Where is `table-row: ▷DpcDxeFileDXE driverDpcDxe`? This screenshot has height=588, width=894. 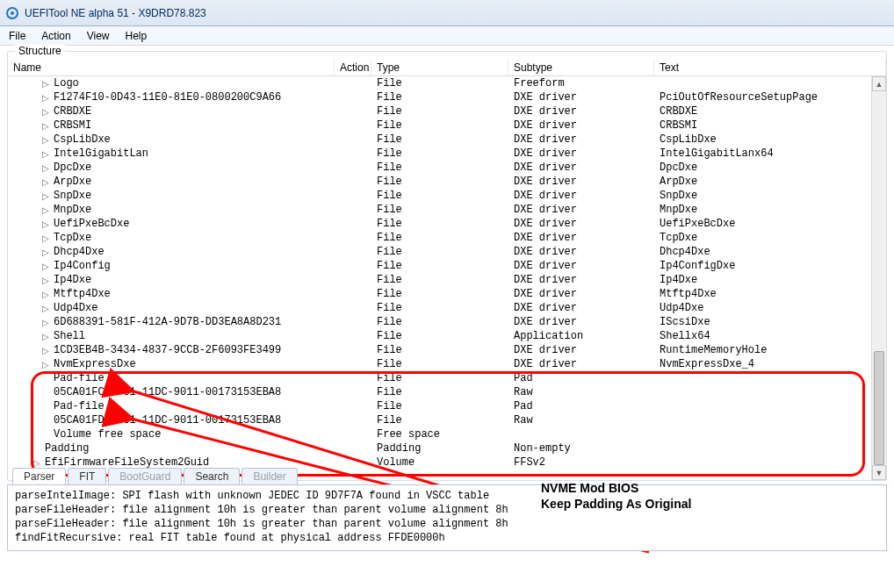
table-row: ▷DpcDxeFileDXE driverDpcDxe is located at coordinates (447, 168).